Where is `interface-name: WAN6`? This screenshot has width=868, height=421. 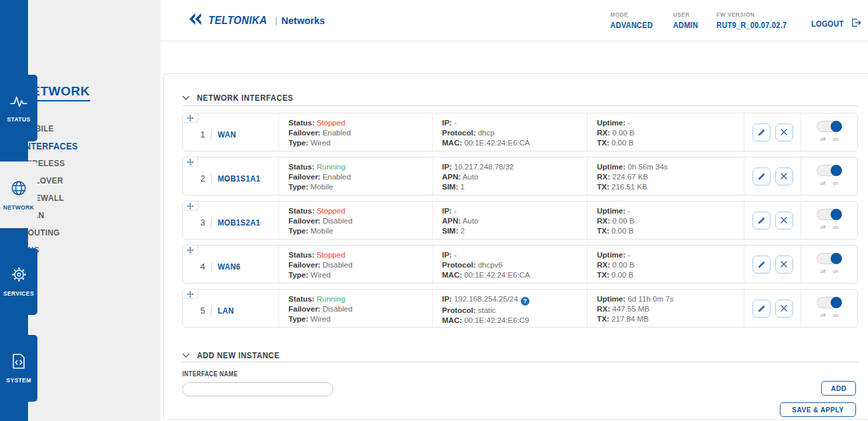 interface-name: WAN6 is located at coordinates (229, 267).